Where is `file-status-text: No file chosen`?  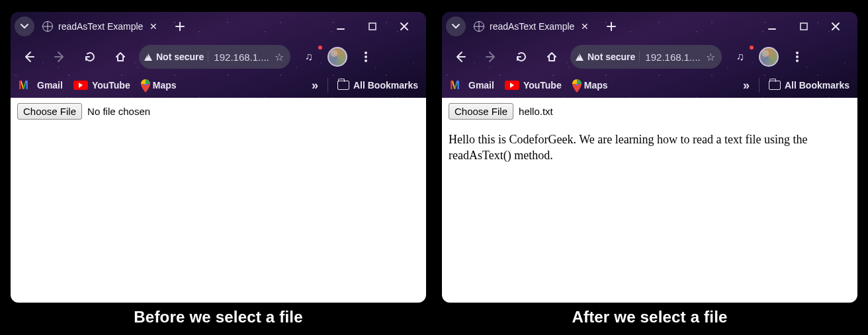 file-status-text: No file chosen is located at coordinates (119, 111).